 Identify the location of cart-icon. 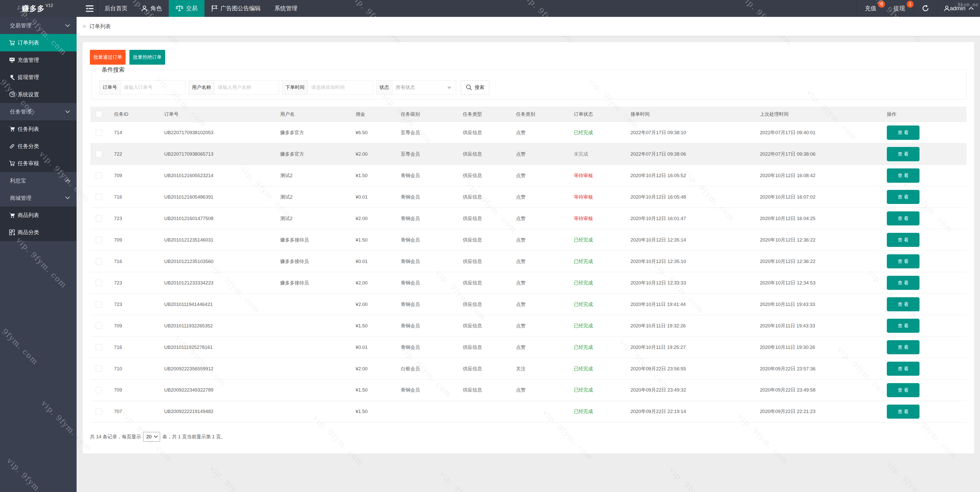
(12, 163).